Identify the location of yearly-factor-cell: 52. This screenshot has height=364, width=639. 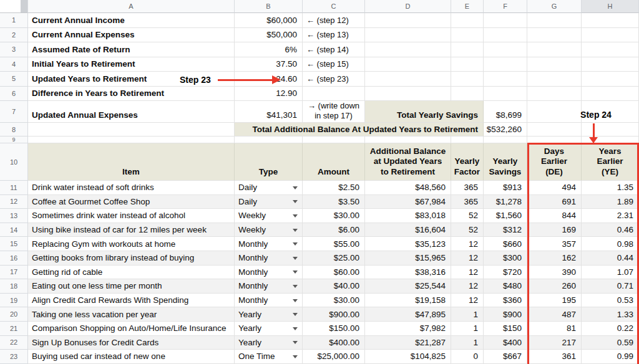
(467, 231).